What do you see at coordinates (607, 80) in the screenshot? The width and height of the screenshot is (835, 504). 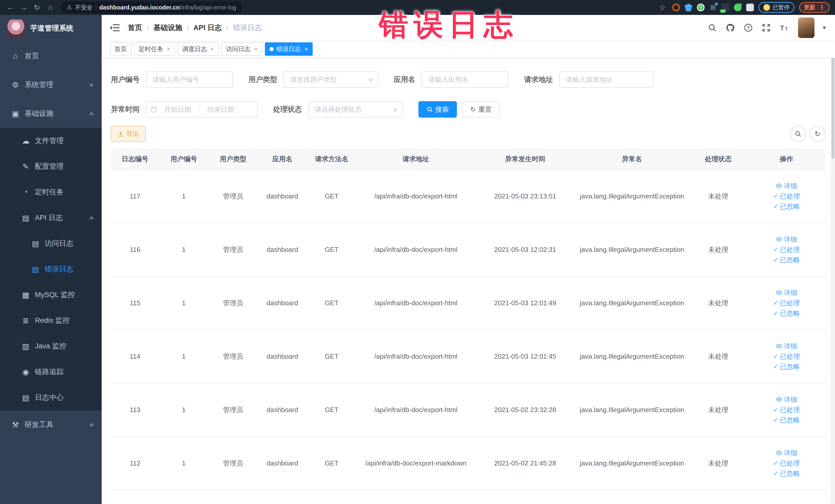 I see `request-url-input` at bounding box center [607, 80].